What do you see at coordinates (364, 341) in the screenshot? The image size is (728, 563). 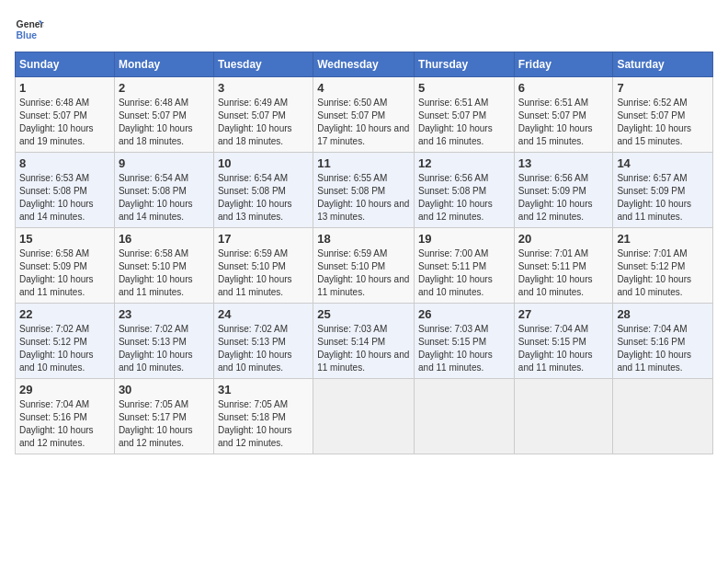 I see `week-row-4: 22 Sunrise: 7:02 AMSunset: 5:12 PMDaylig…` at bounding box center [364, 341].